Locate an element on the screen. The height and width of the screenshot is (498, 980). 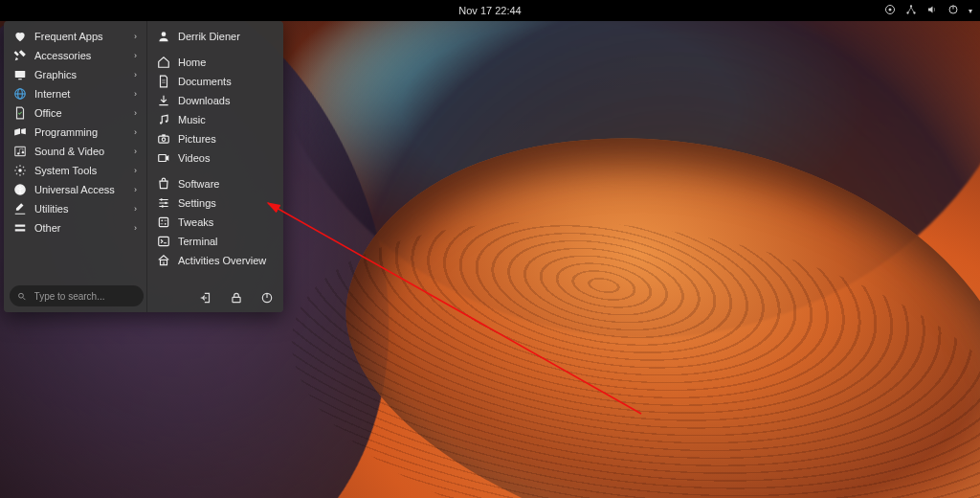
place-music: Music is located at coordinates (215, 120).